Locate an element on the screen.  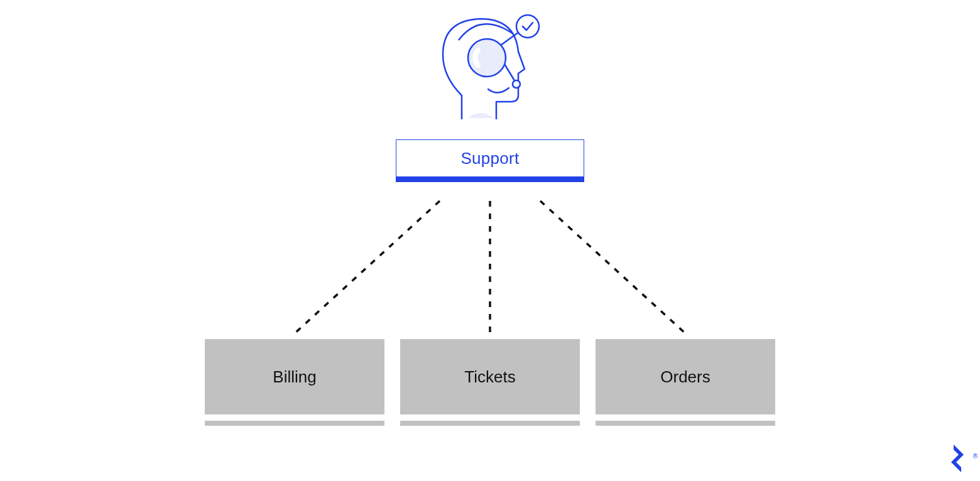
registered-mark: ® is located at coordinates (975, 456).